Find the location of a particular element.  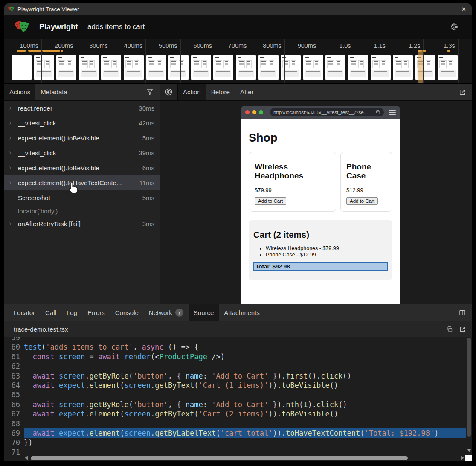

token: }) is located at coordinates (28, 443).